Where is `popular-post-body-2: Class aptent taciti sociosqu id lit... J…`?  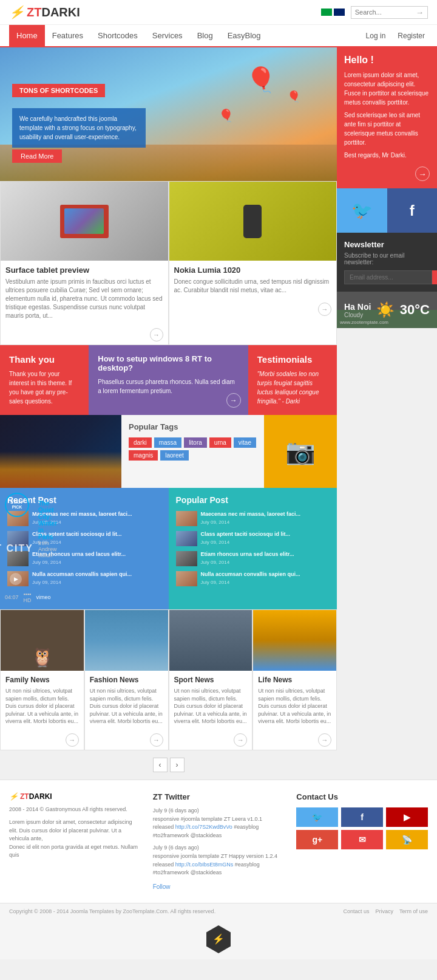 popular-post-body-2: Class aptent taciti sociosqu id lit... J… is located at coordinates (246, 538).